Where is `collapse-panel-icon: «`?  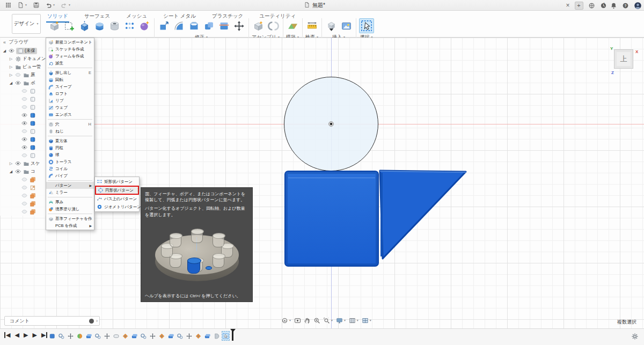 collapse-panel-icon: « is located at coordinates (4, 42).